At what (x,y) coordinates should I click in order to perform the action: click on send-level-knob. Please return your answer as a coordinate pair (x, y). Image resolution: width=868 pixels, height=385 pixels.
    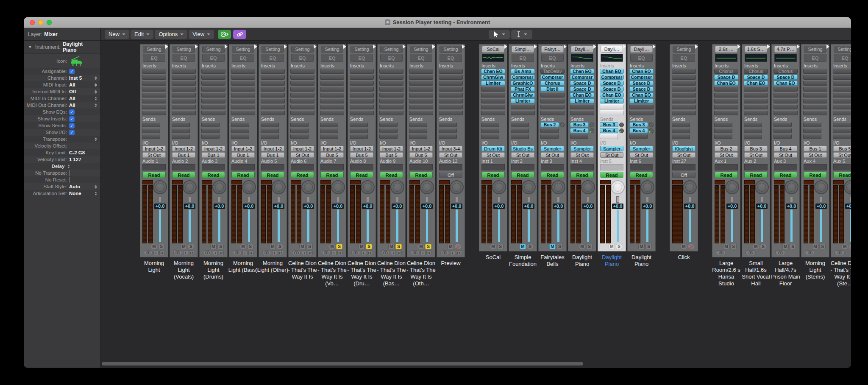
    Looking at the image, I should click on (621, 125).